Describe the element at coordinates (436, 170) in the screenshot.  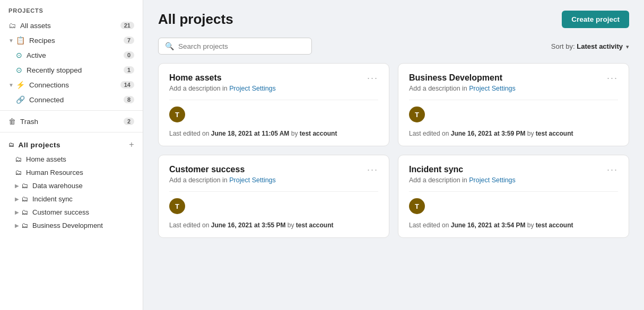
I see `card-title: Incident sync` at that location.